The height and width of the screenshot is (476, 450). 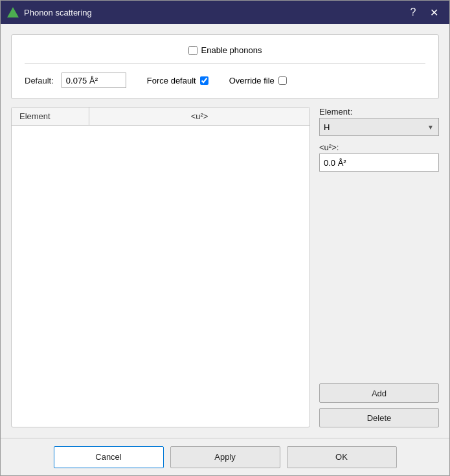 What do you see at coordinates (225, 51) in the screenshot?
I see `enable-phonons-label: Enable phonons` at bounding box center [225, 51].